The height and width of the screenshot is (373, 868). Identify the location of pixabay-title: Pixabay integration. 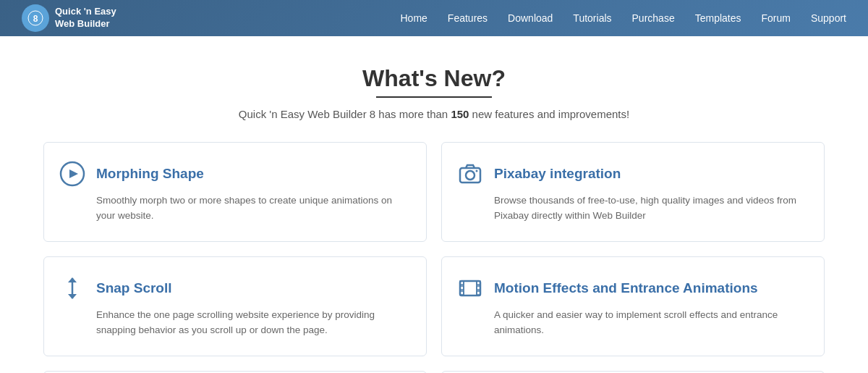
(557, 174).